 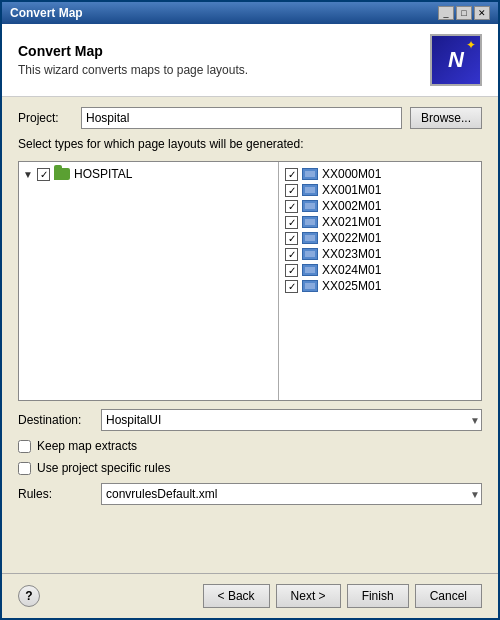 I want to click on tree-right-item: XX000M01, so click(x=380, y=174).